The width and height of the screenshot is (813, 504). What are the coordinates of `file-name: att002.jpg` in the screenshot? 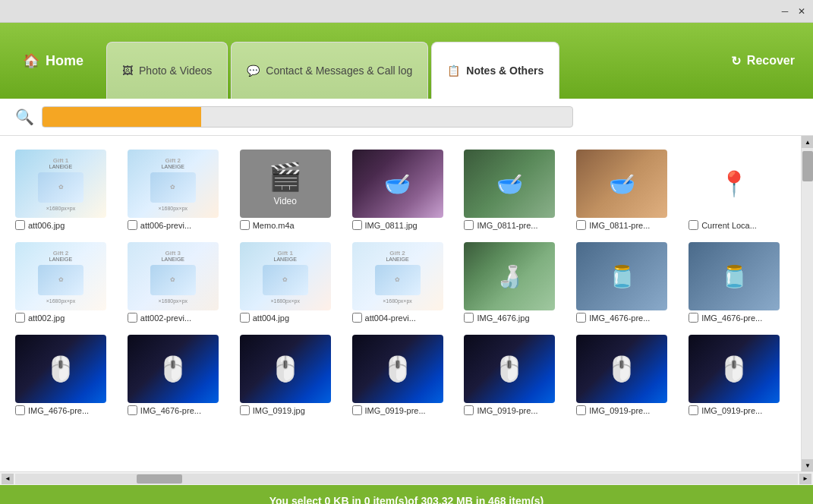 It's located at (46, 318).